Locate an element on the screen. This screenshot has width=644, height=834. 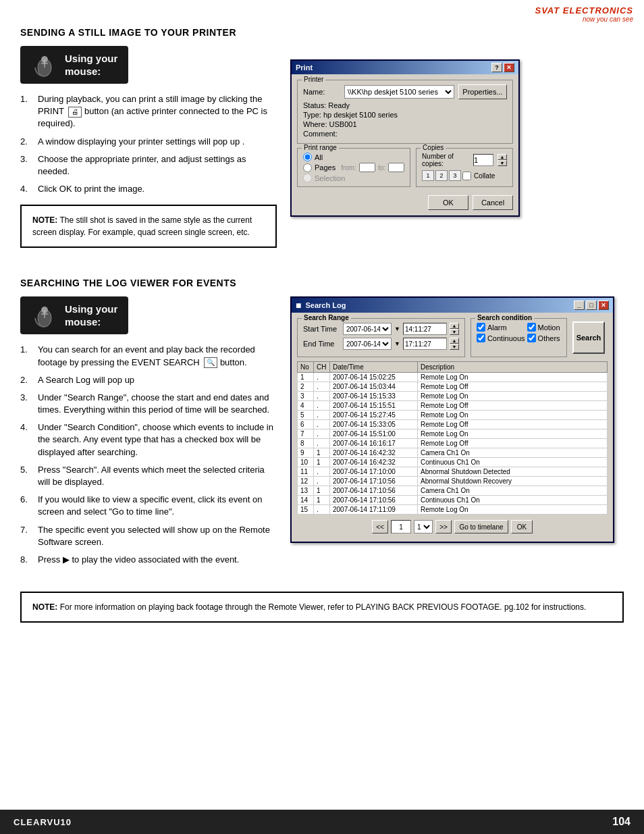
others-label: Others is located at coordinates (549, 338).